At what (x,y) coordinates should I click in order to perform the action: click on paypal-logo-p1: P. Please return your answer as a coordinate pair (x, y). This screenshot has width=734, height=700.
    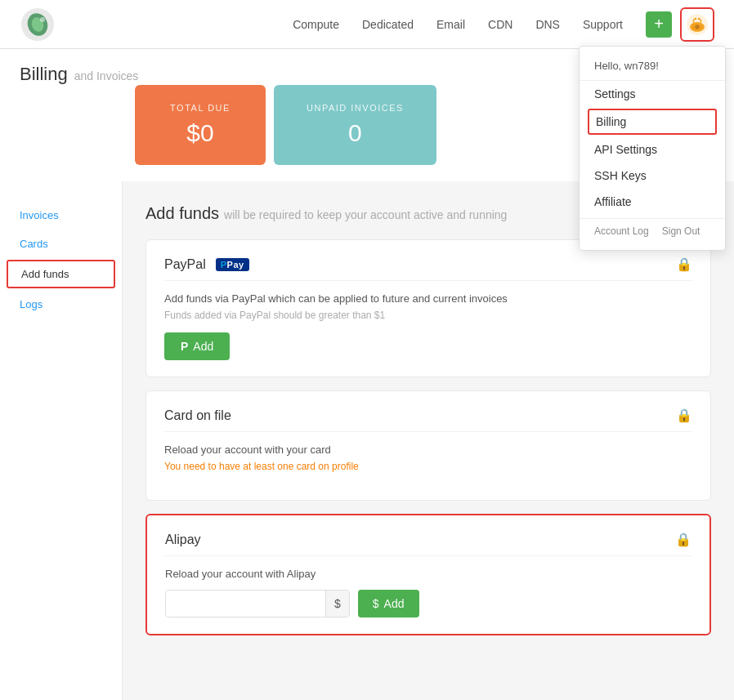
    Looking at the image, I should click on (224, 265).